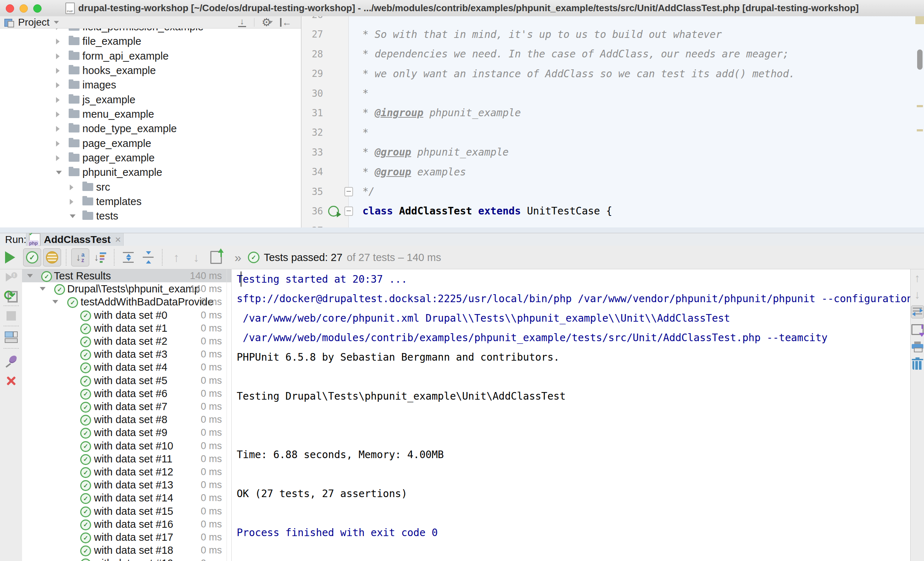  I want to click on up-stacktrace-icon: ↑, so click(917, 278).